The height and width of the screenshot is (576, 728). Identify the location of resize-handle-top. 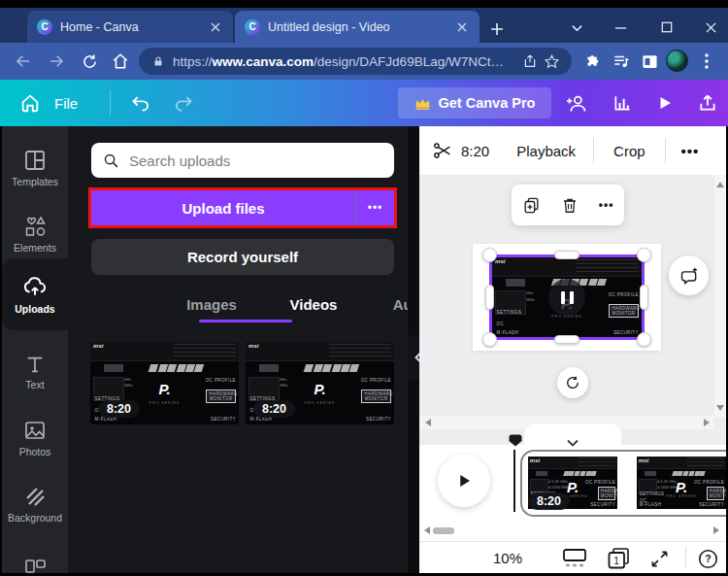
(567, 254).